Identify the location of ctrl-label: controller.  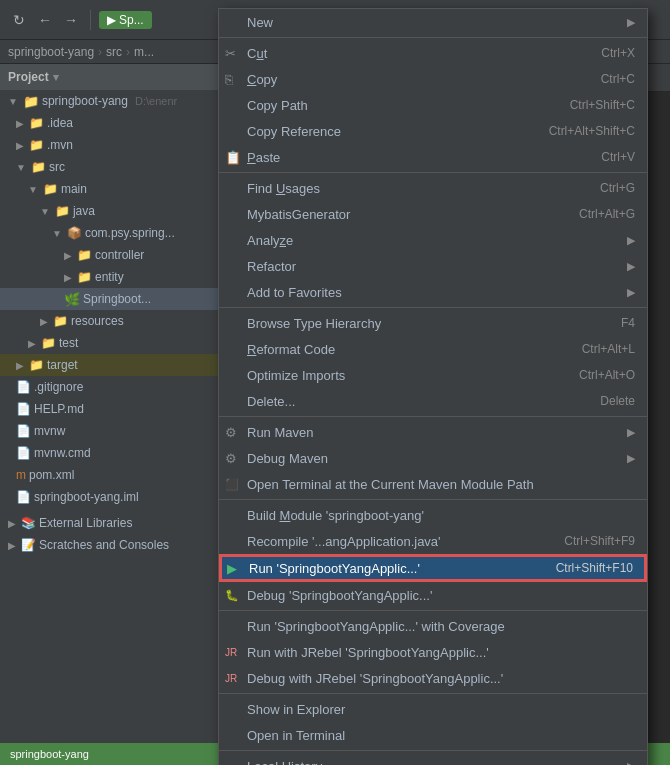
(120, 255).